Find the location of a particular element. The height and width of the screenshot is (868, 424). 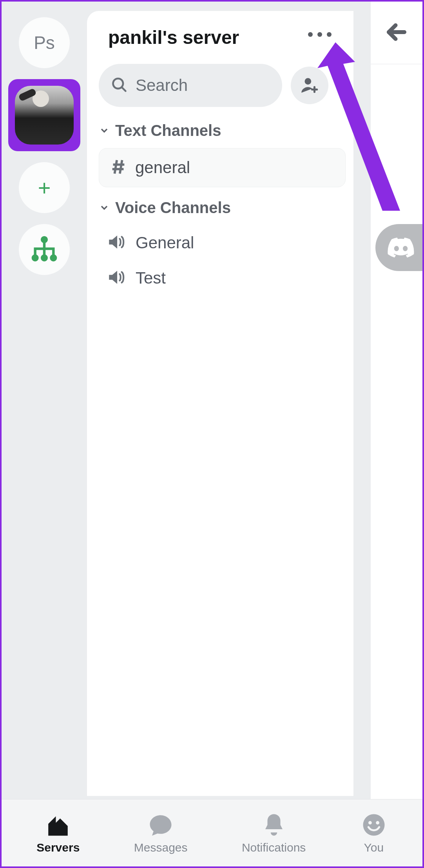

voice-channel-general: General is located at coordinates (222, 243).